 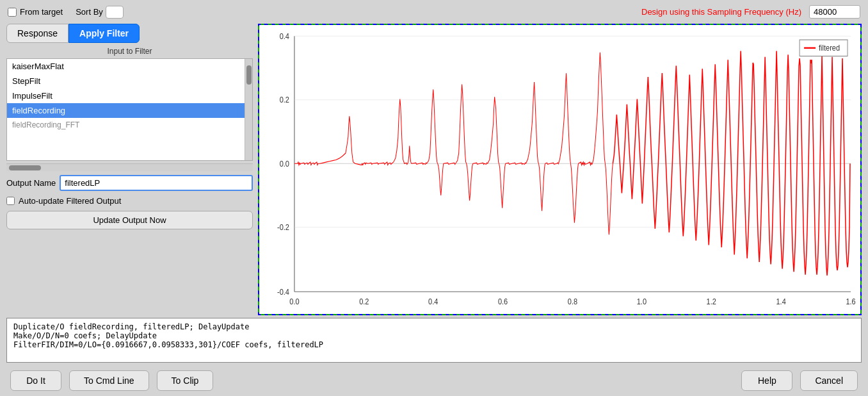 I want to click on from-target-label: From target, so click(x=41, y=12).